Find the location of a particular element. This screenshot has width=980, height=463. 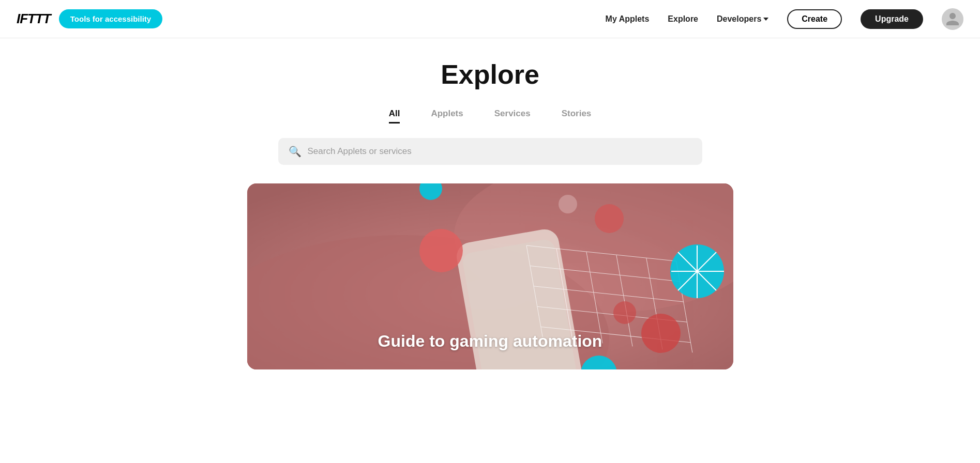

upgrade-button: Upgrade is located at coordinates (892, 19).